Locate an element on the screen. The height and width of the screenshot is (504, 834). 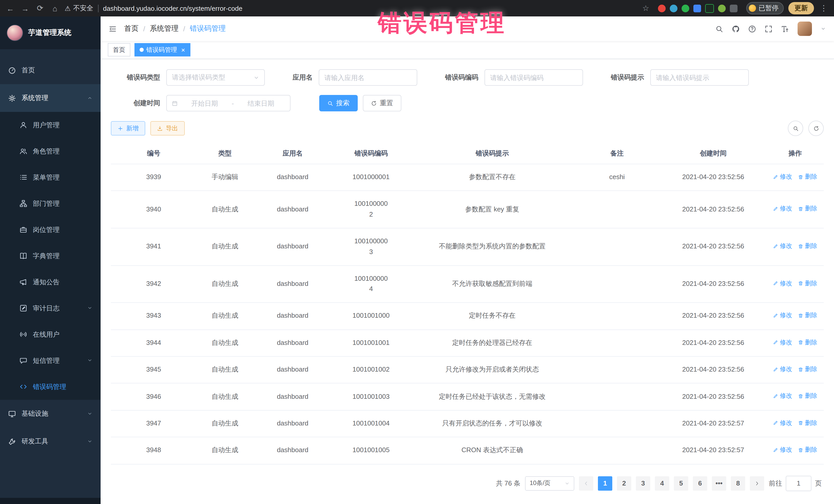
update-button: 更新 is located at coordinates (801, 8).